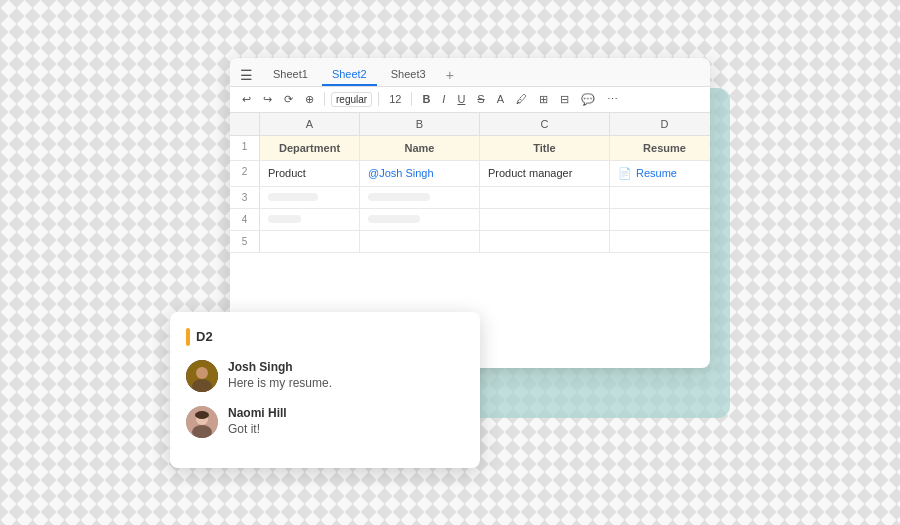 This screenshot has height=525, width=900. Describe the element at coordinates (346, 383) in the screenshot. I see `comment-text-josh: Here is my resume.` at that location.